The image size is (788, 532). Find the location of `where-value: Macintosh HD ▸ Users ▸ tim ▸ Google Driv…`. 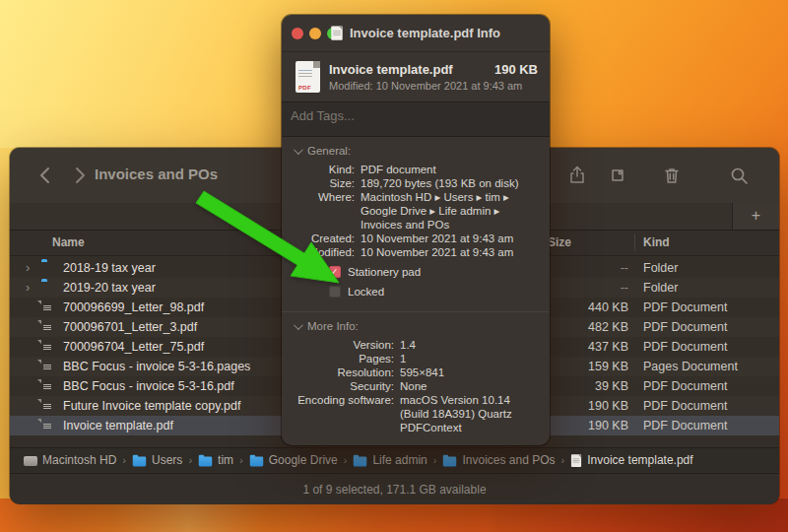

where-value: Macintosh HD ▸ Users ▸ tim ▸ Google Driv… is located at coordinates (449, 211).